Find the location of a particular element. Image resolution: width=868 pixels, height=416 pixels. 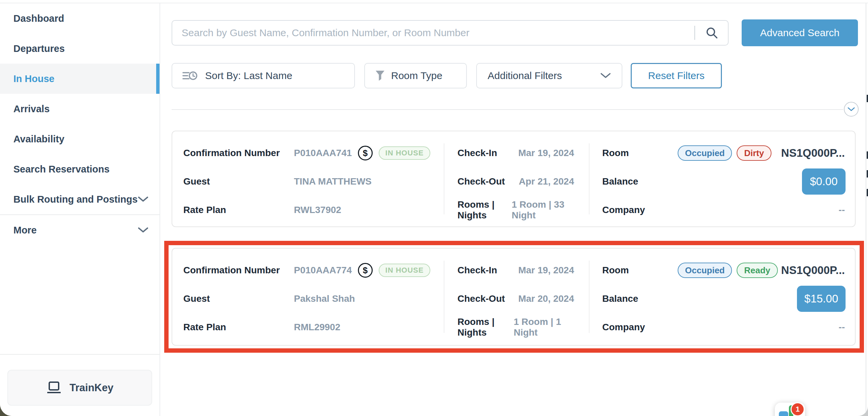

sidebar-item-label: Arrivals is located at coordinates (32, 109).